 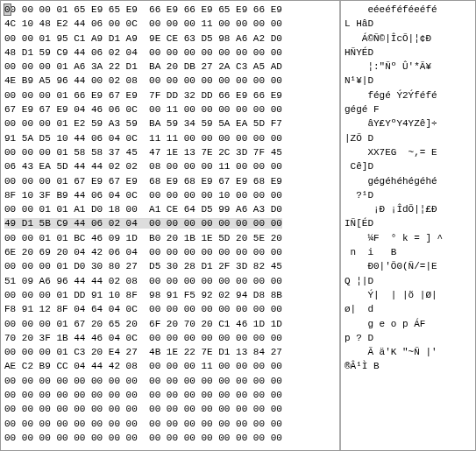 What do you see at coordinates (409, 10) in the screenshot?
I see `ascii-row: eéeéféféeéfé` at bounding box center [409, 10].